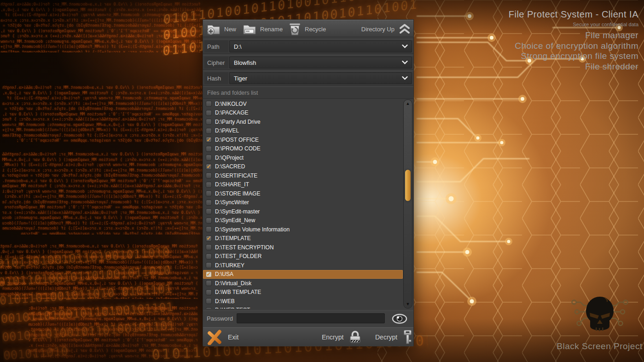 The width and height of the screenshot is (644, 362). I want to click on list-item-label: D:\PAVEL, so click(227, 131).